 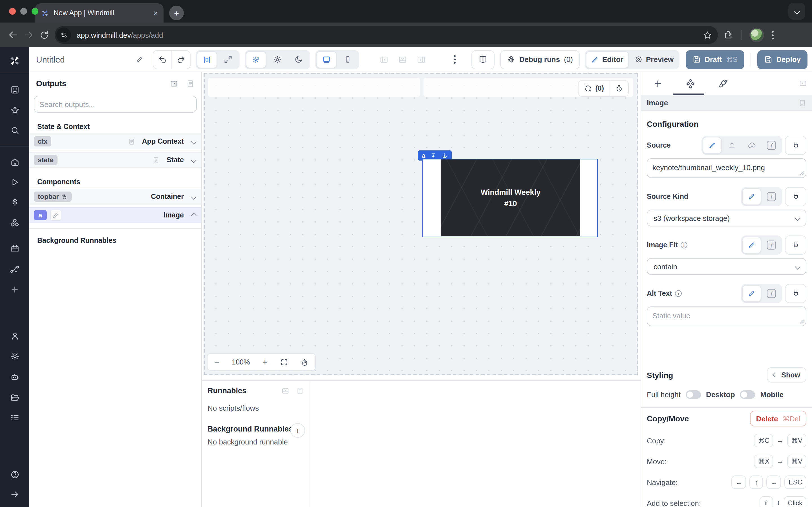 I want to click on browser-tab: New App | Windmill ×, so click(x=99, y=13).